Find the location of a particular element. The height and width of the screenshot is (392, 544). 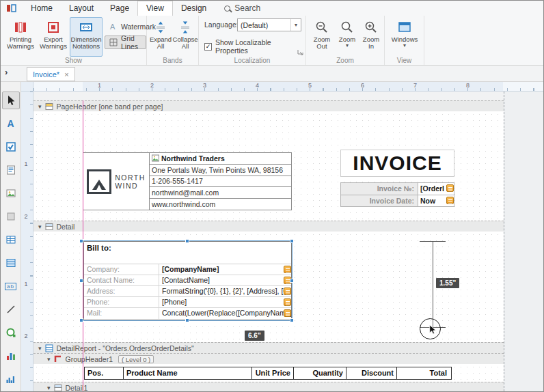

bill-to-header-cell: Bill to: is located at coordinates (187, 253).